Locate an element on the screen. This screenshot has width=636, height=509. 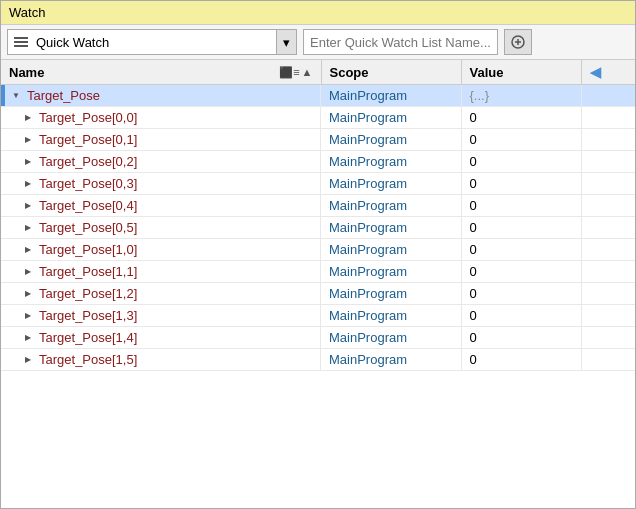
watch-dropdown-label: Quick Watch is located at coordinates (154, 42).